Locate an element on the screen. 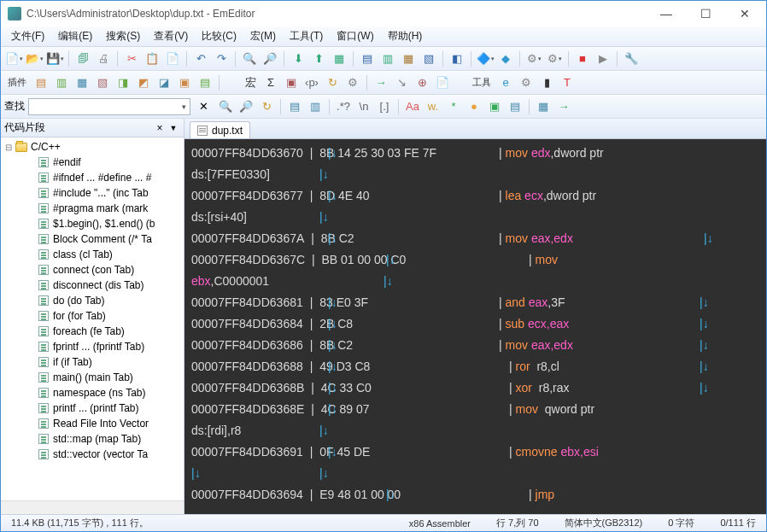 The height and width of the screenshot is (532, 767). doc-button: 📄 is located at coordinates (442, 83).